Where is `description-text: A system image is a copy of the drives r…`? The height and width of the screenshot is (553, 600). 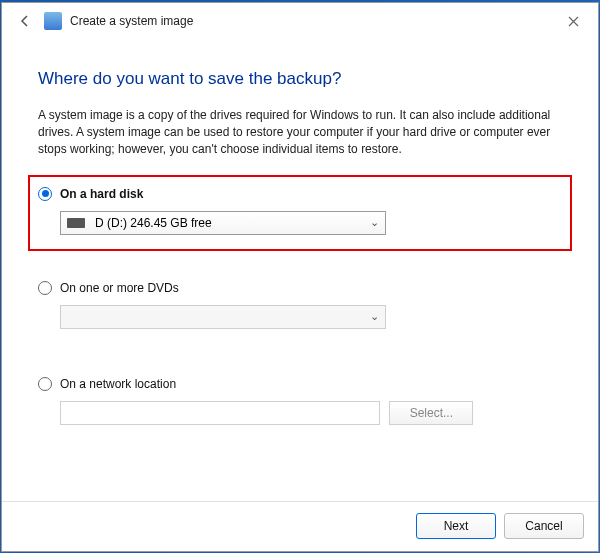
description-text: A system image is a copy of the drives r… is located at coordinates (300, 133).